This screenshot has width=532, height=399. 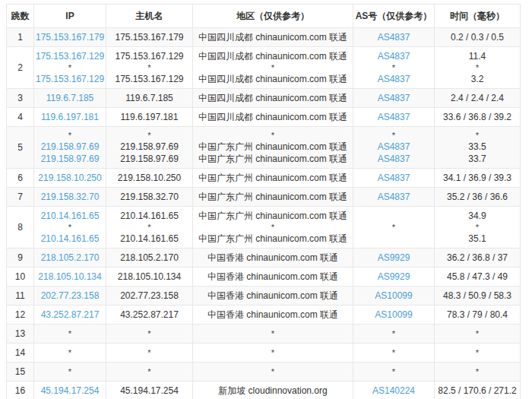 I want to click on host-cell: 219.158.32.70, so click(x=150, y=198).